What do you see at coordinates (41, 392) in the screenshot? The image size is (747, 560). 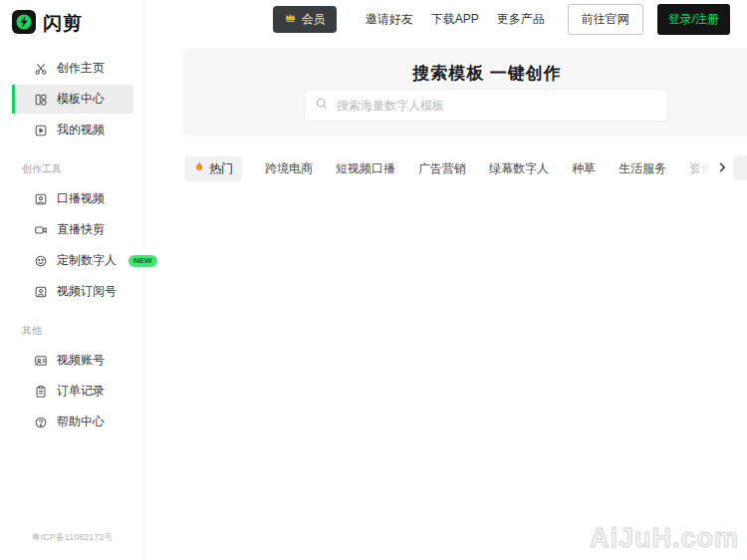 I see `clipboard-icon` at bounding box center [41, 392].